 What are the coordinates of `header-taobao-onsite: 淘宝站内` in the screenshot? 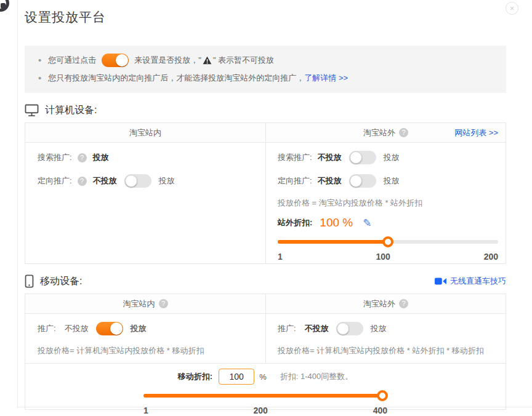 It's located at (145, 133).